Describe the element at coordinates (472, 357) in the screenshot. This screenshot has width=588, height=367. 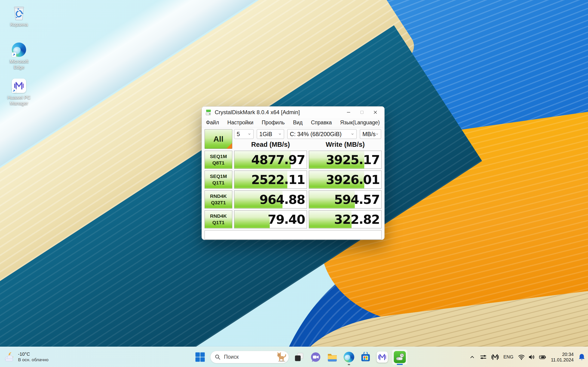
I see `tray-expand-button` at that location.